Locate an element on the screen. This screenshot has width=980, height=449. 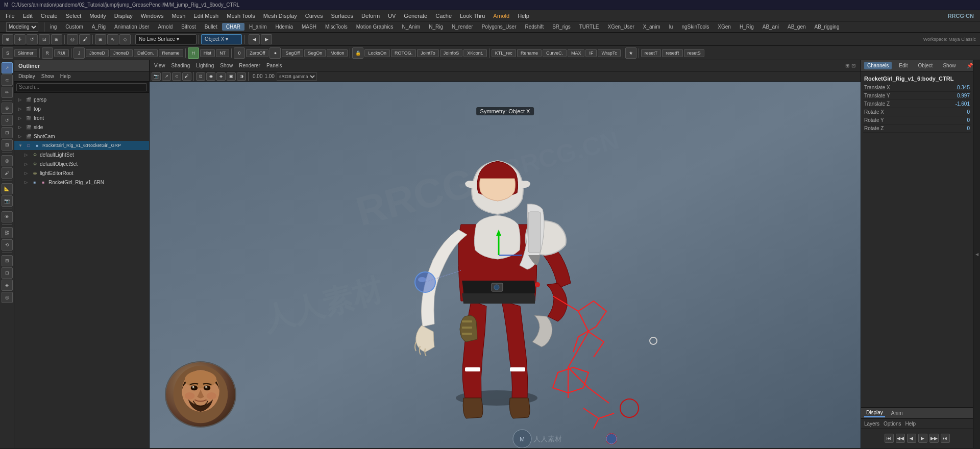
module-mash: MASH is located at coordinates (309, 27).